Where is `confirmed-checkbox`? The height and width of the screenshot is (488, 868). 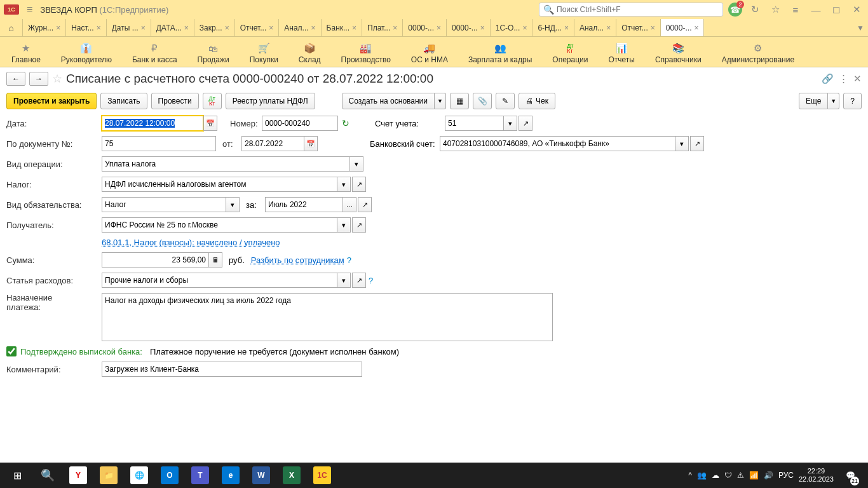
confirmed-checkbox is located at coordinates (11, 351).